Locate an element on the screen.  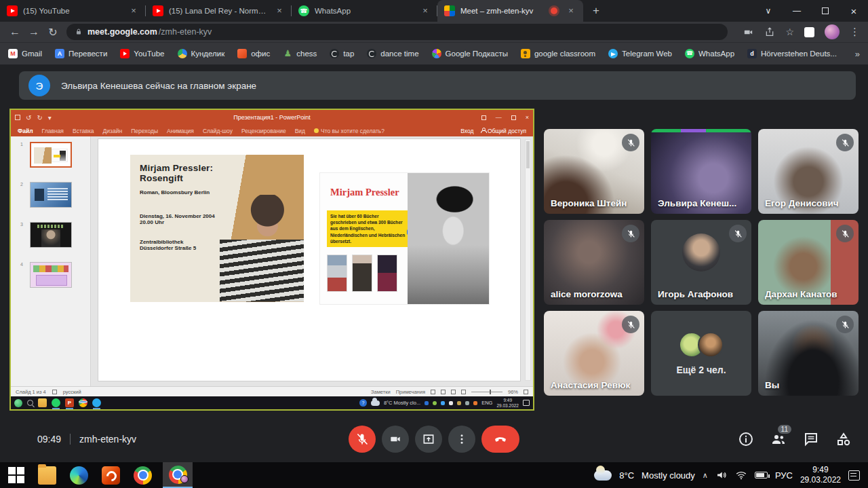
weather-temp: 8°C is located at coordinates (627, 475).